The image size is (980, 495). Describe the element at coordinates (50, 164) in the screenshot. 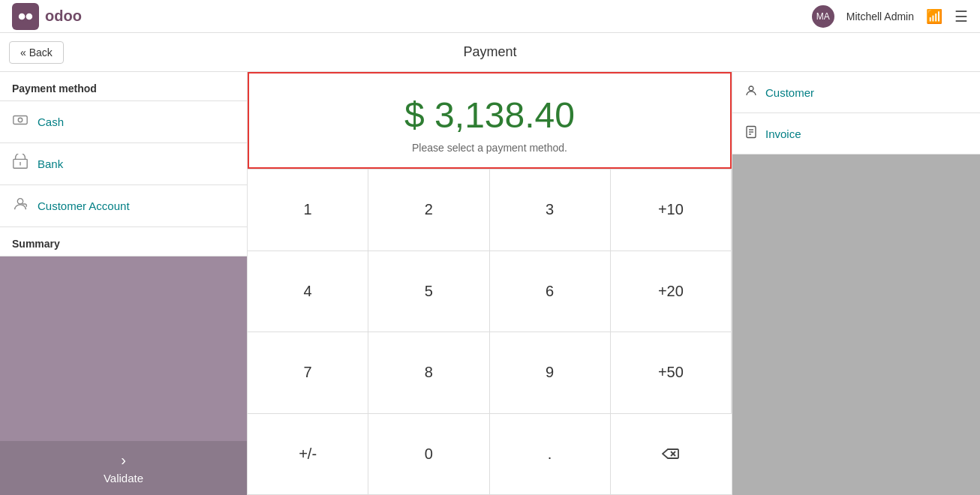

I see `bank-label: Bank` at that location.